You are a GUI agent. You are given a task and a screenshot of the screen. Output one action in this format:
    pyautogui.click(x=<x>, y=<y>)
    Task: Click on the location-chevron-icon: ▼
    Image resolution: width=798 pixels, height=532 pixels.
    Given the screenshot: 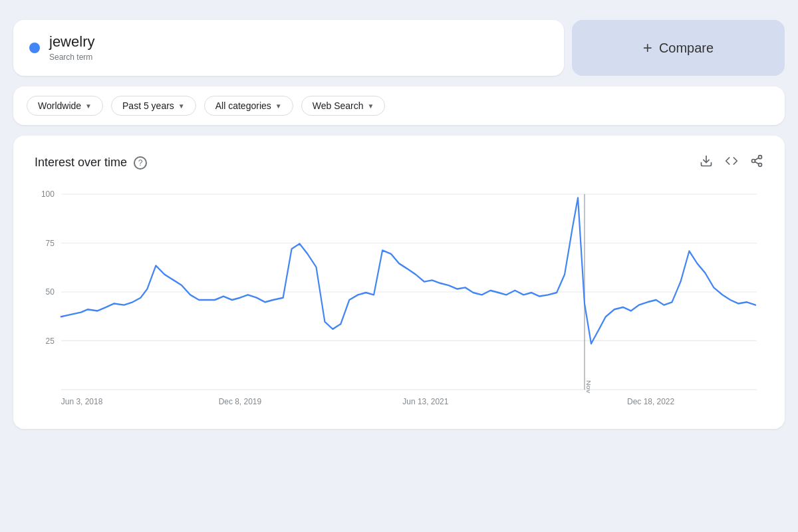 What is the action you would take?
    pyautogui.click(x=88, y=106)
    